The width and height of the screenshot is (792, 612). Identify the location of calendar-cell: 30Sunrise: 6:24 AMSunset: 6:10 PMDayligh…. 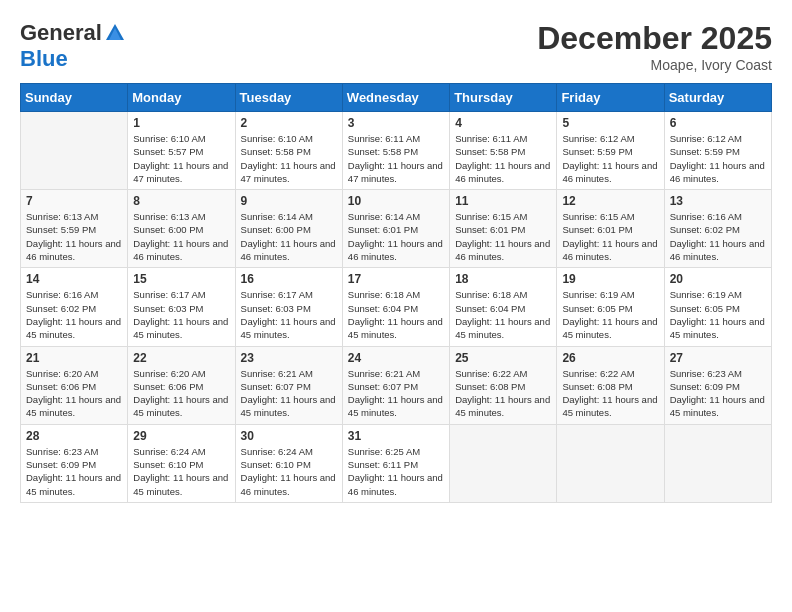
(288, 463).